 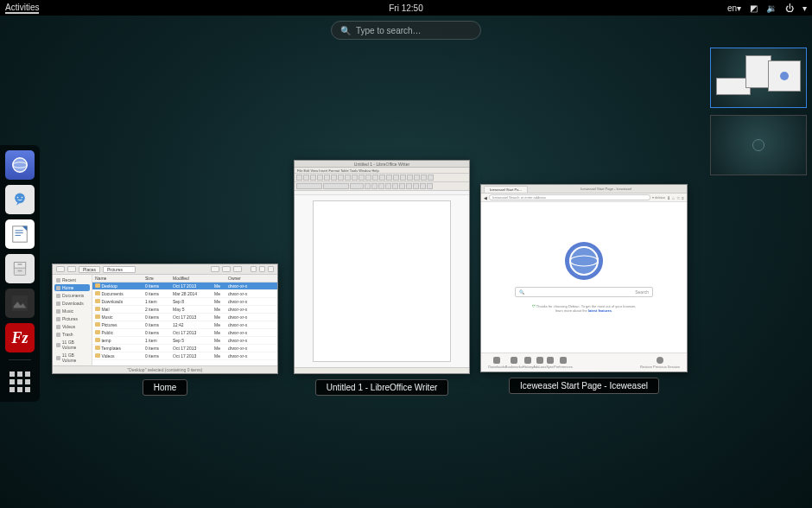 What do you see at coordinates (119, 270) in the screenshot?
I see `path-bar: Pictures` at bounding box center [119, 270].